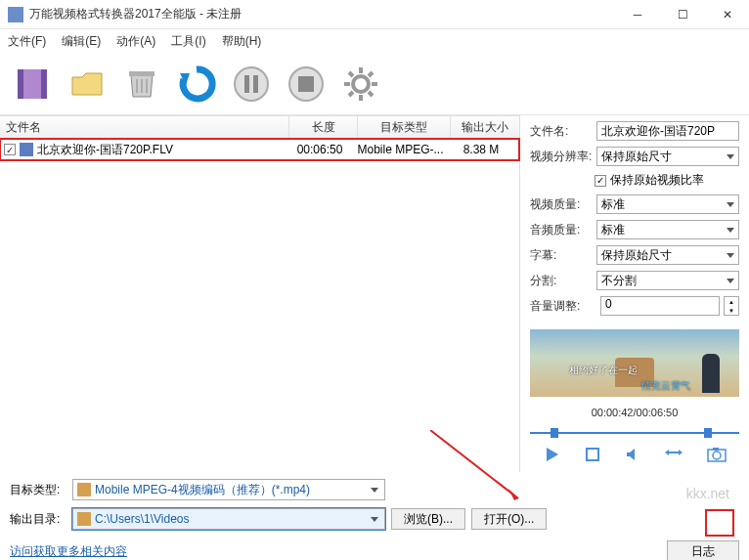 This screenshot has width=749, height=560. What do you see at coordinates (16, 15) in the screenshot?
I see `app-icon` at bounding box center [16, 15].